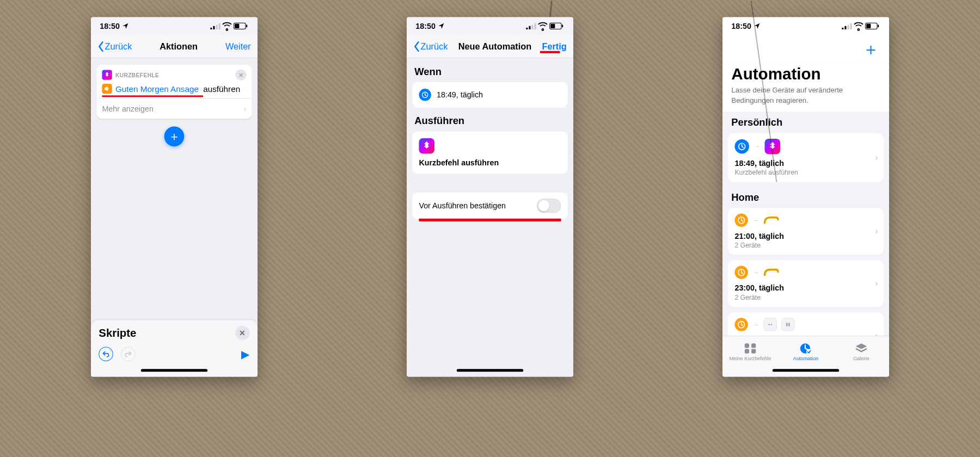 The height and width of the screenshot is (457, 980). I want to click on scene-curve-icon, so click(771, 220).